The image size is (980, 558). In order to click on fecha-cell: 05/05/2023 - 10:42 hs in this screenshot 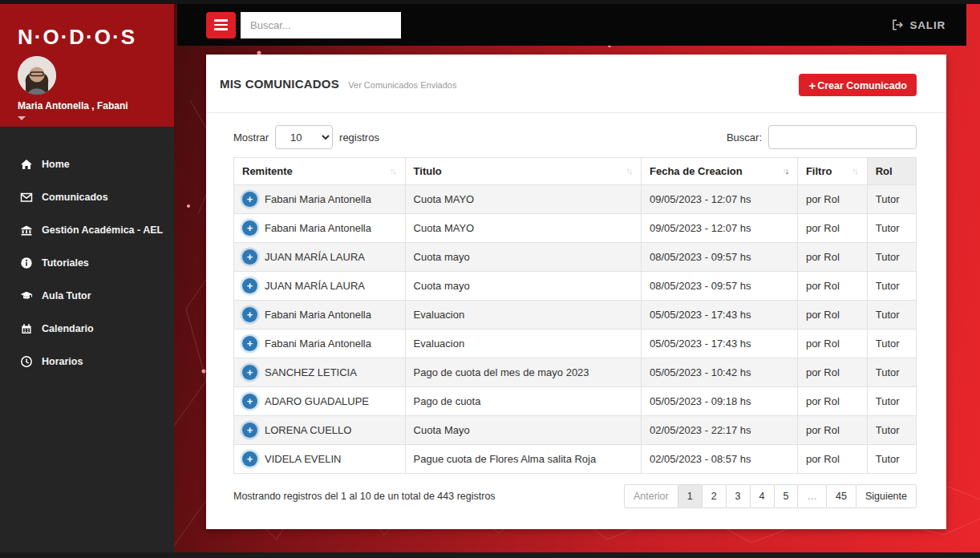, I will do `click(720, 373)`.